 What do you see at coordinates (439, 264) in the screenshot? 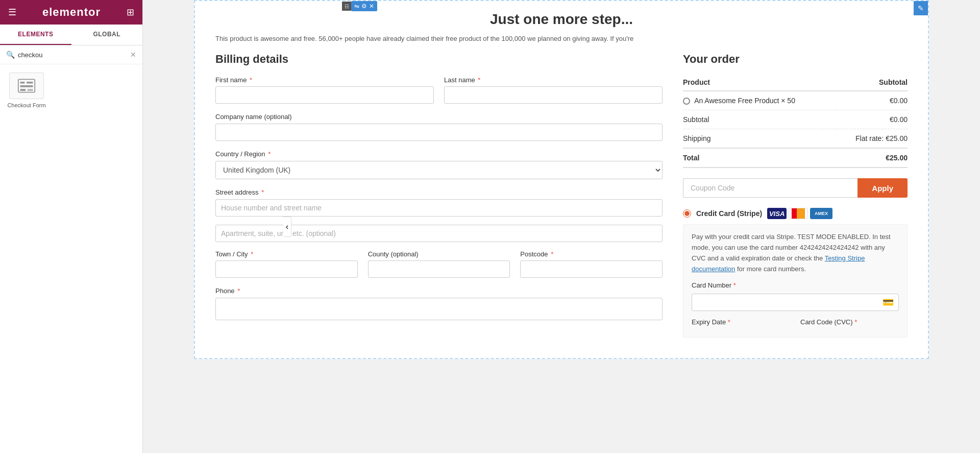
I see `county-group: County (optional)` at bounding box center [439, 264].